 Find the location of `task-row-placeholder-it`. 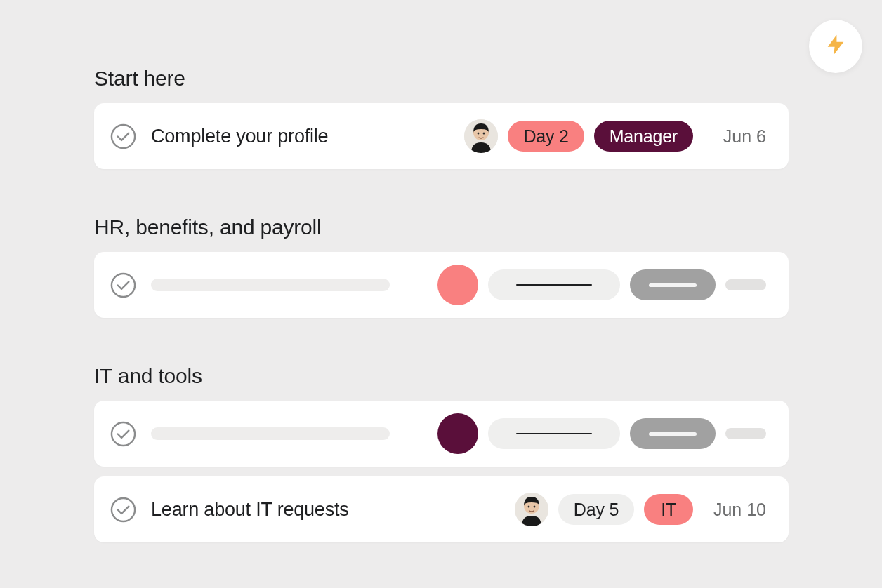

task-row-placeholder-it is located at coordinates (441, 434).